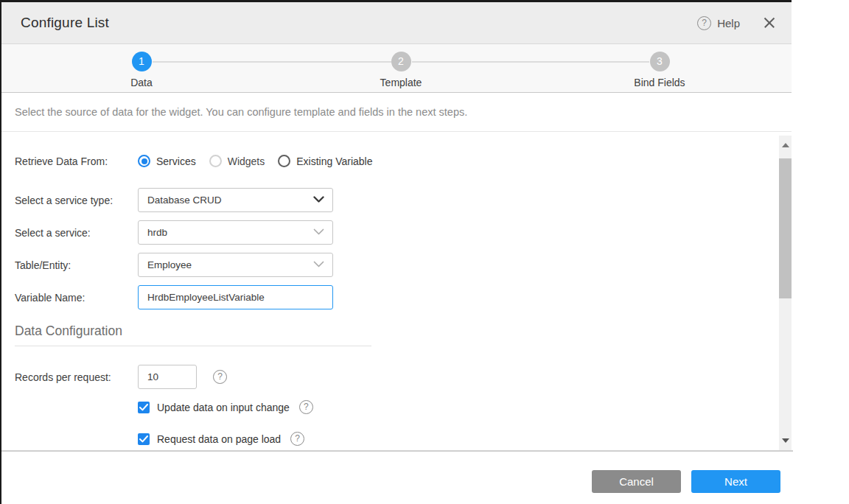 The height and width of the screenshot is (504, 849). Describe the element at coordinates (660, 70) in the screenshot. I see `step-bind-fields: 3 Bind Fields` at that location.